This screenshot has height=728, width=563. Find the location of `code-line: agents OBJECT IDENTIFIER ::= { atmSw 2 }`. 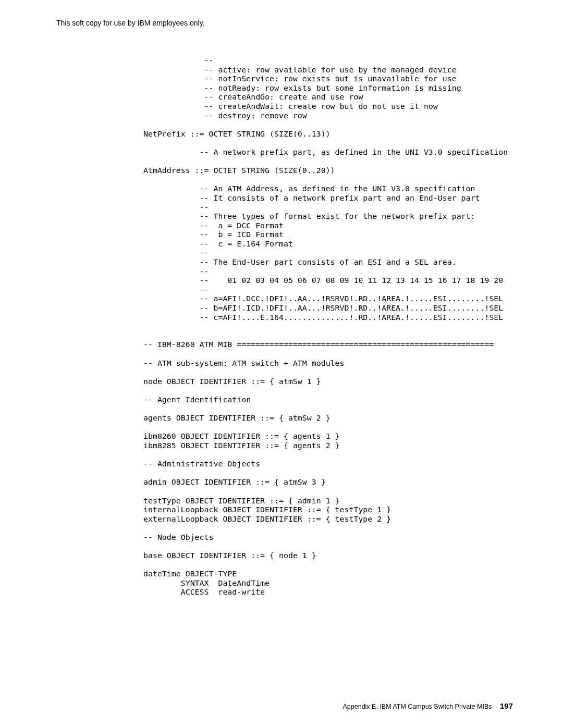

code-line: agents OBJECT IDENTIFIER ::= { atmSw 2 } is located at coordinates (237, 418).